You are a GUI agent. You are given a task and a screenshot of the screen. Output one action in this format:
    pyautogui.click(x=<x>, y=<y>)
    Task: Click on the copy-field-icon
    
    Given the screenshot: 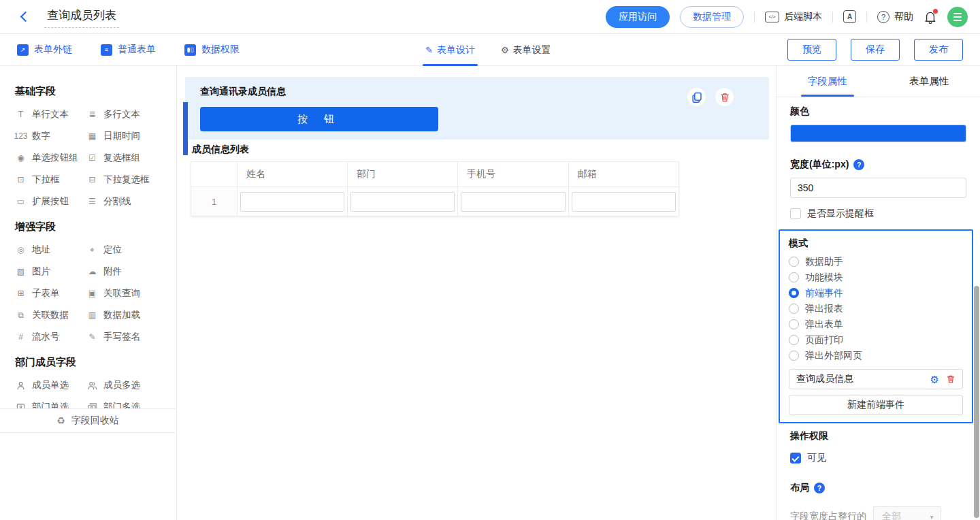 What is the action you would take?
    pyautogui.click(x=697, y=97)
    